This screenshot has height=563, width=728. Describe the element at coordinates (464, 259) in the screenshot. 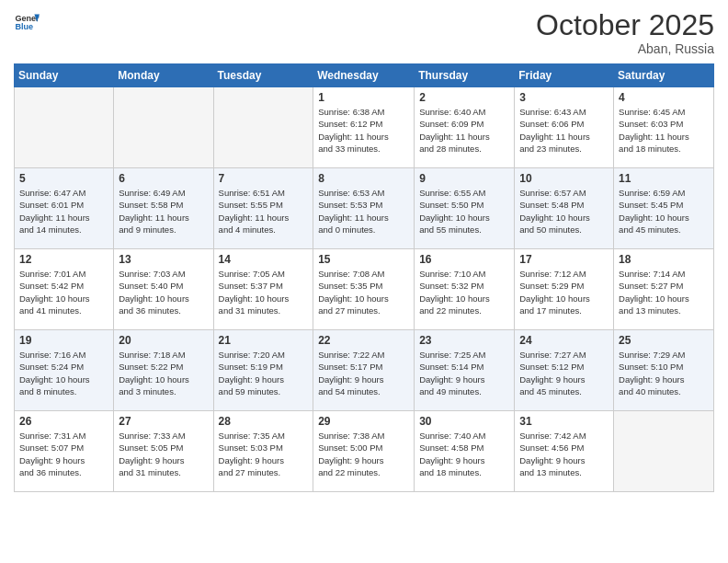

I see `day-number: 16` at that location.